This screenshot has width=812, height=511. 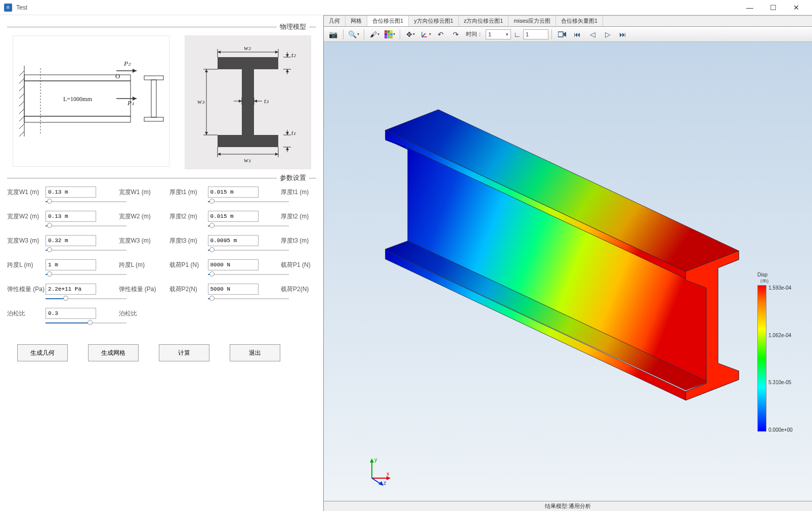 I want to click on param-label: 弹性模量 (Pa), so click(x=25, y=289).